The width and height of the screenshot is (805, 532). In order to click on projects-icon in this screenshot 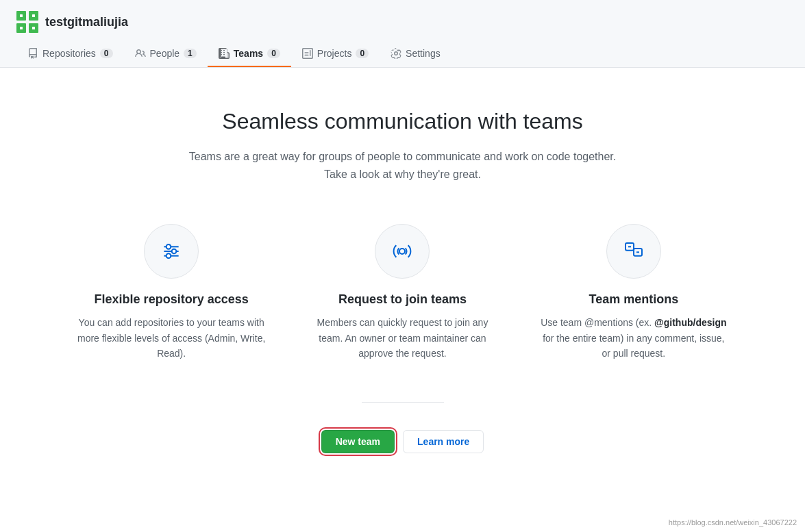, I will do `click(308, 53)`.